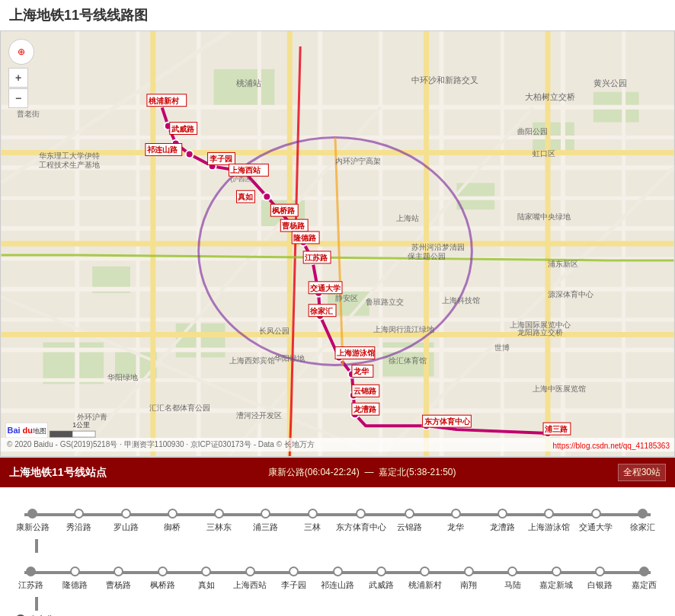 The height and width of the screenshot is (616, 675). What do you see at coordinates (79, 517) in the screenshot?
I see `station-item: 秀沿路` at bounding box center [79, 517].